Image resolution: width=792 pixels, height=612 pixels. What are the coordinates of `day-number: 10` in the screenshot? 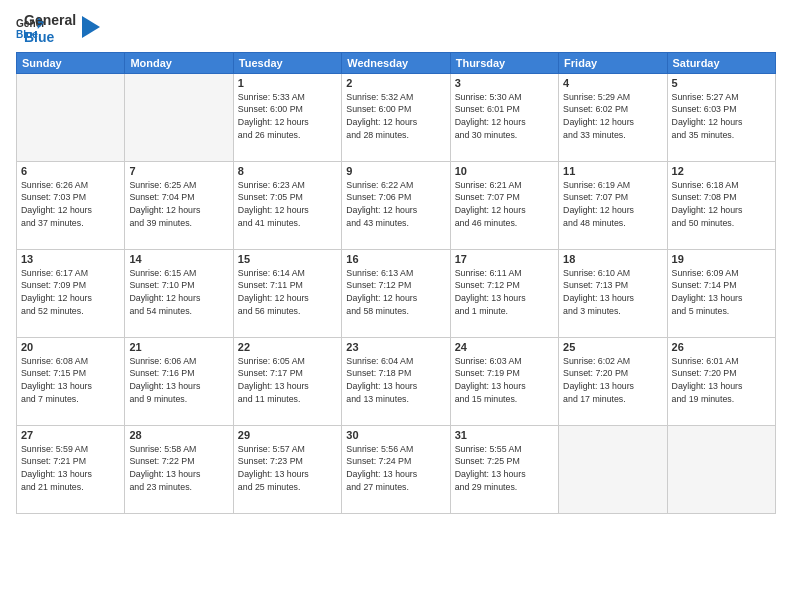 It's located at (504, 171).